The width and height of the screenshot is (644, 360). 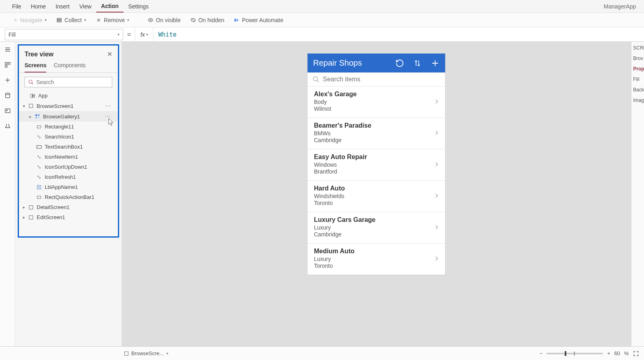 I want to click on remove-icon, so click(x=99, y=20).